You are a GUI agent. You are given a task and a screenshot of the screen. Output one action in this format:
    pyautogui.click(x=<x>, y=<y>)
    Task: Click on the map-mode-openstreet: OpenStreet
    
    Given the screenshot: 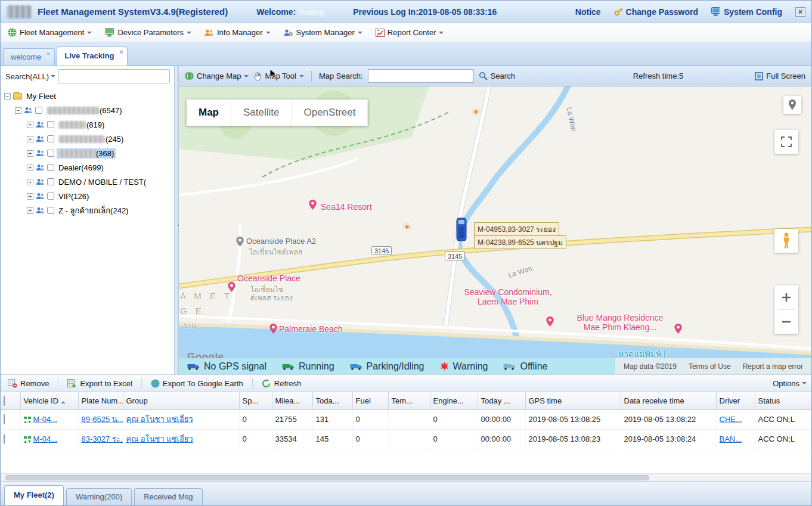 What is the action you would take?
    pyautogui.click(x=330, y=113)
    